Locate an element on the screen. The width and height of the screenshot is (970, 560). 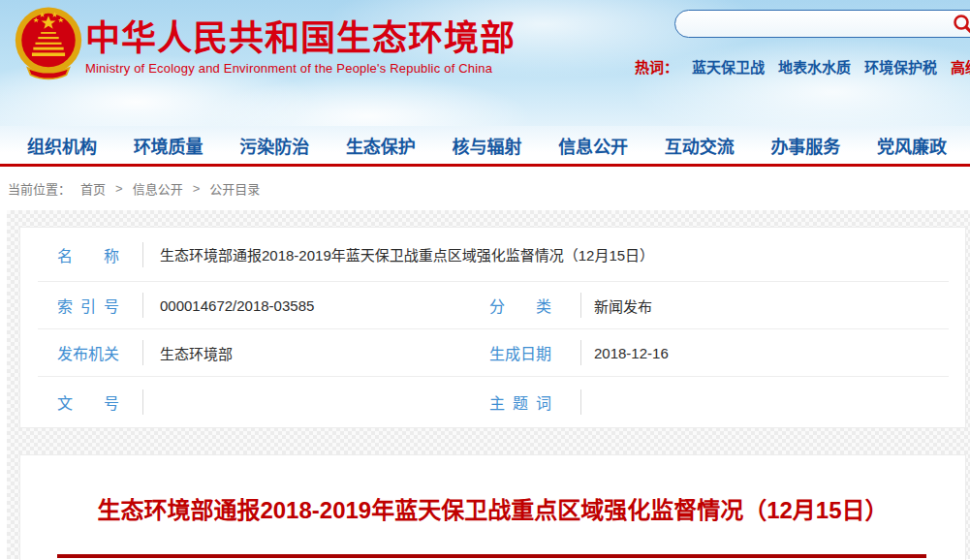
hot-words-label: 热词： is located at coordinates (657, 68).